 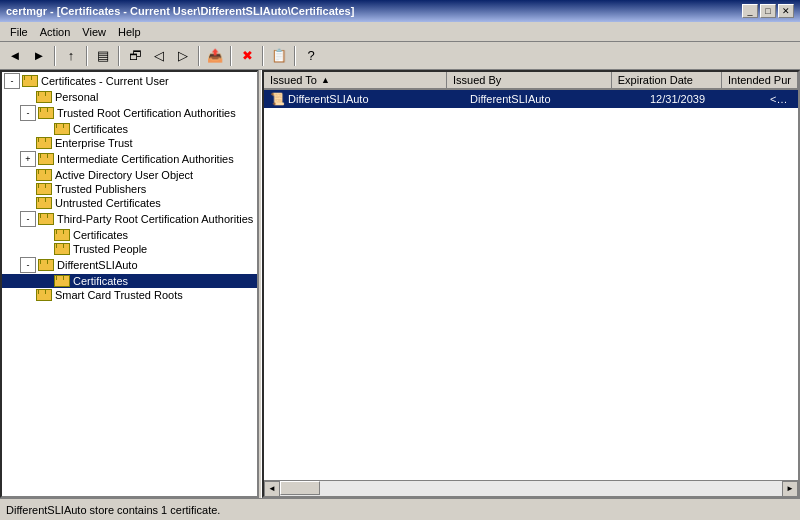 I want to click on tree-item-third-party-certs: Certificates, so click(x=130, y=235).